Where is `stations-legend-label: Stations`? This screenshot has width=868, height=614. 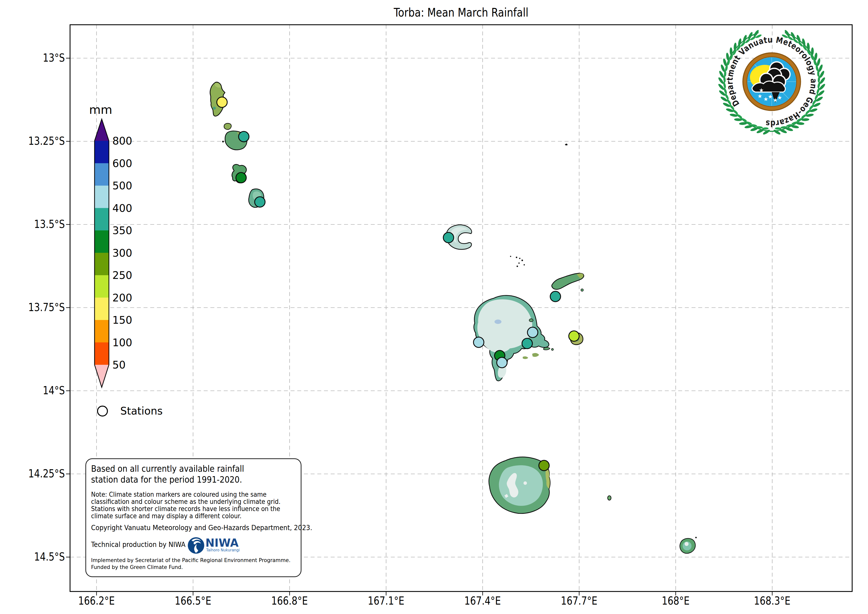
stations-legend-label: Stations is located at coordinates (141, 411).